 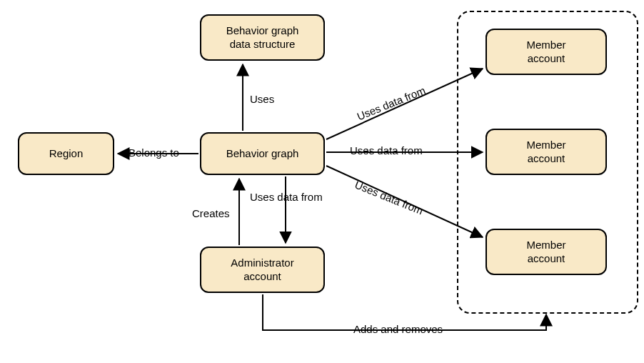 I want to click on node-region-label: Region, so click(x=66, y=154).